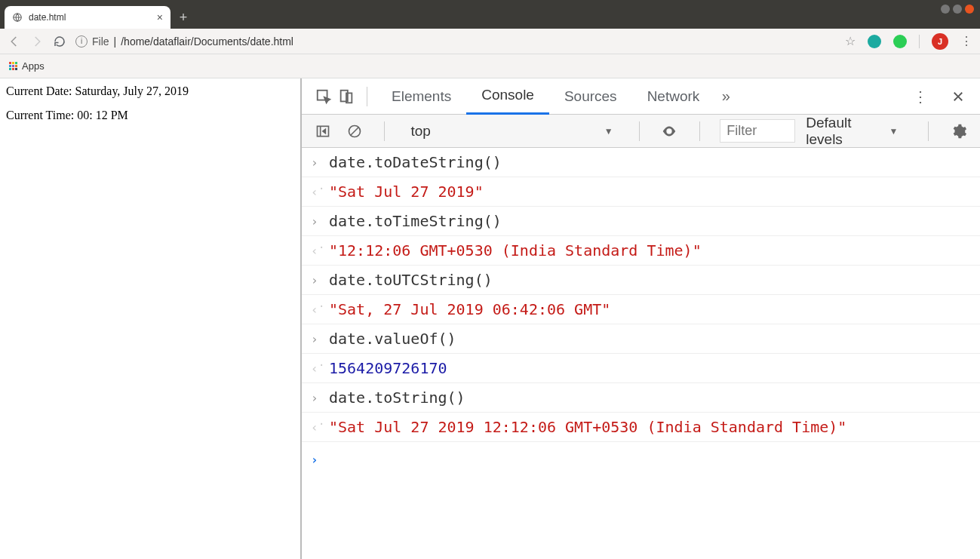  Describe the element at coordinates (150, 115) in the screenshot. I see `current-time-text: Current Time: 00: 12 PM` at that location.